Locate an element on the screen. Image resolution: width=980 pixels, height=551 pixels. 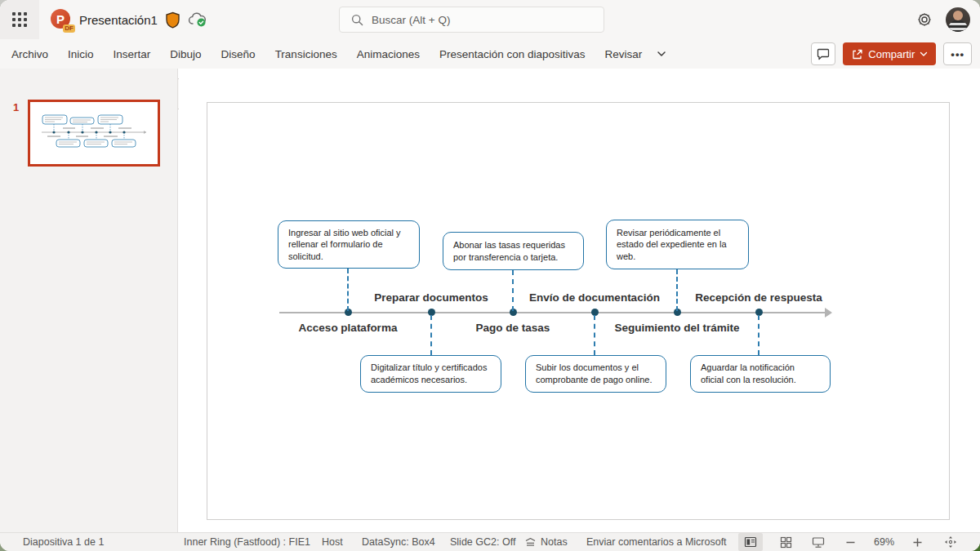
waffle-icon is located at coordinates (20, 20).